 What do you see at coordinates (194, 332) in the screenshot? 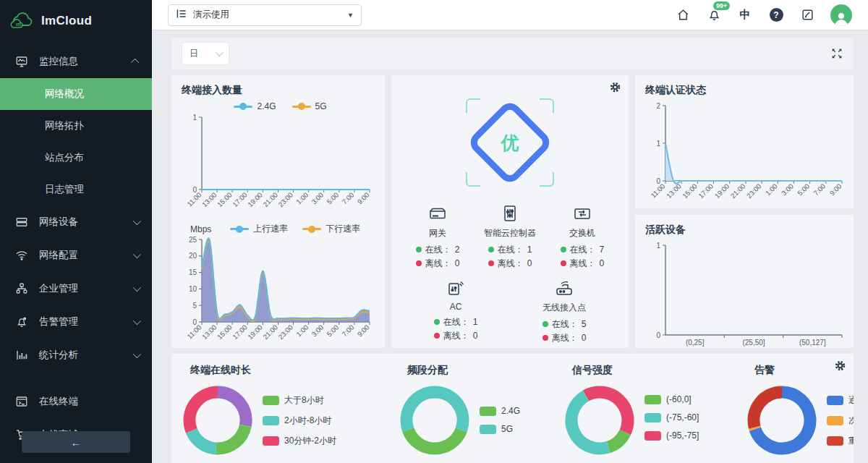
I see `svg-text: 11:00` at bounding box center [194, 332].